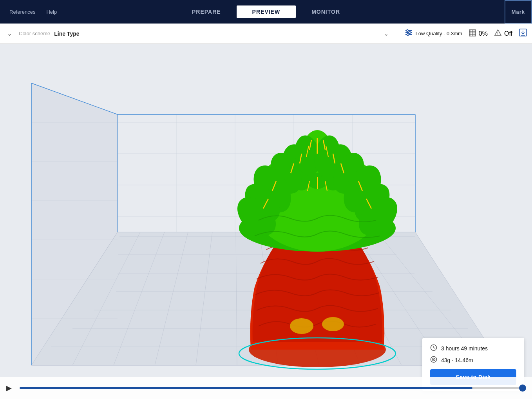 This screenshot has height=399, width=532. What do you see at coordinates (203, 34) in the screenshot?
I see `color-scheme-dropdown: Color scheme Line Type ⌄` at bounding box center [203, 34].